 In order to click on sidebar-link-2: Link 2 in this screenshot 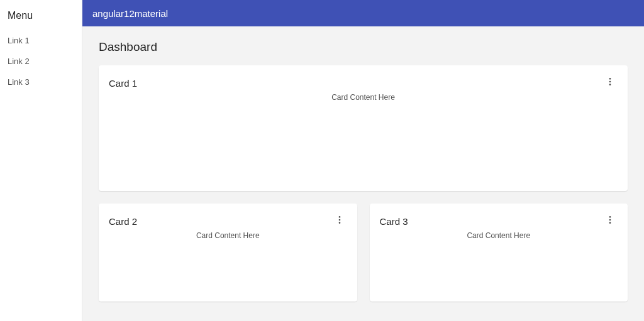, I will do `click(41, 62)`.